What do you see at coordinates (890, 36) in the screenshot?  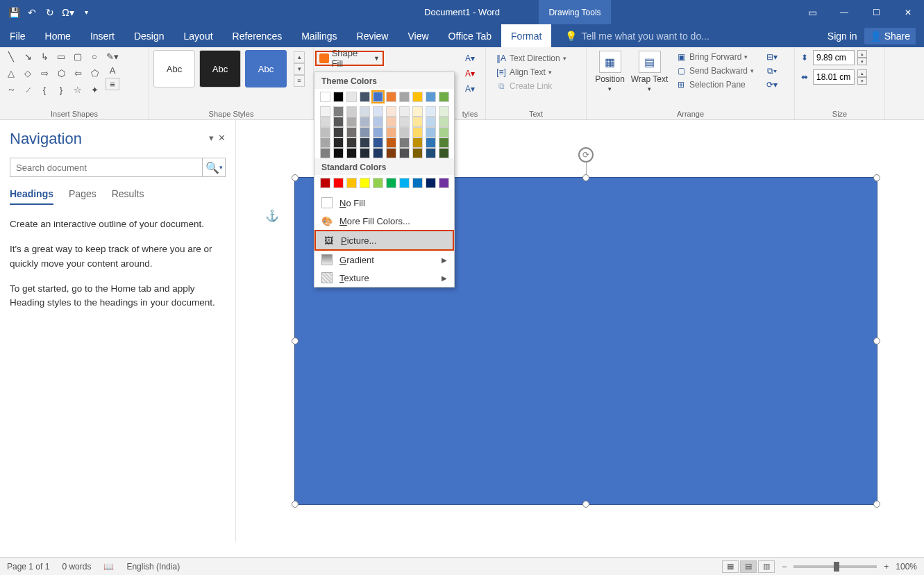 I see `share-button: 👤Share` at bounding box center [890, 36].